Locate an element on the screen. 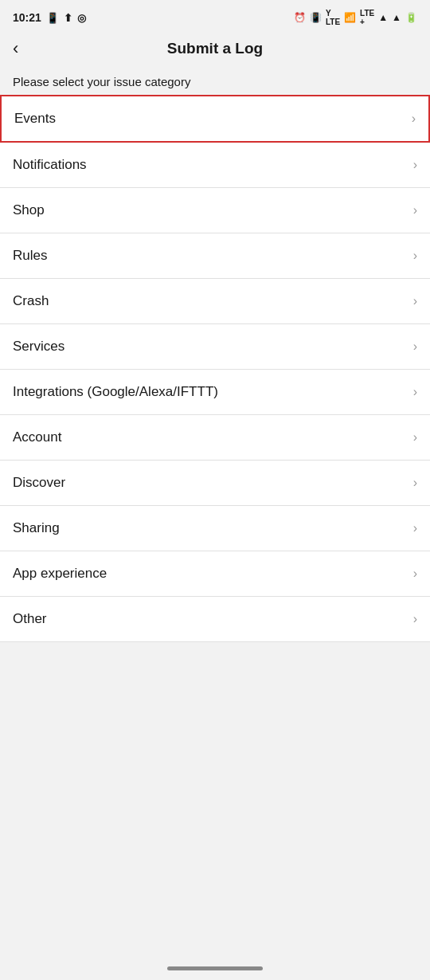 This screenshot has width=430, height=980. spacer is located at coordinates (215, 714).